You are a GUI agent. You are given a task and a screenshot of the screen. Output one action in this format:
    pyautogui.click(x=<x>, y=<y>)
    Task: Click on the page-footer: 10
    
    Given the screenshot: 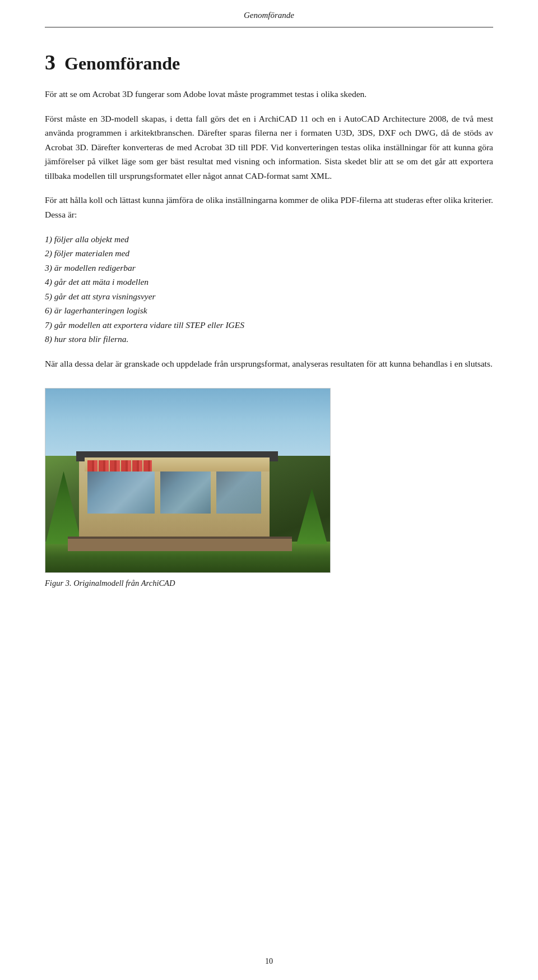 What is the action you would take?
    pyautogui.click(x=269, y=961)
    